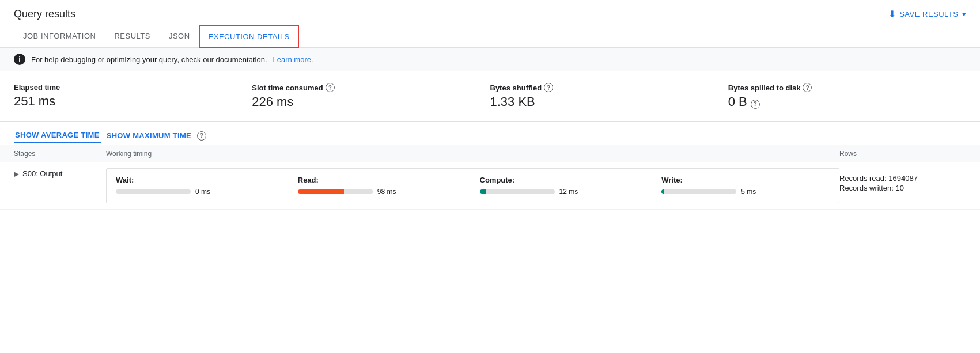  I want to click on read-bar-row: 98 ms, so click(382, 192).